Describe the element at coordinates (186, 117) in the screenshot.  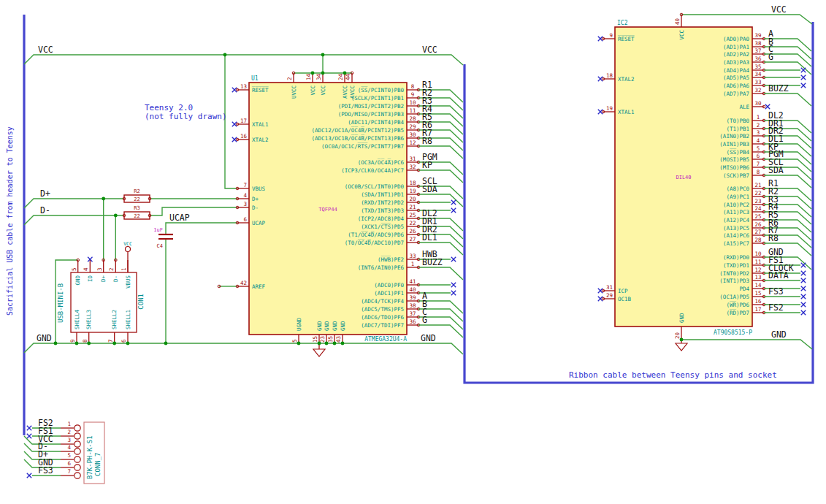
I see `note-teensy-line2: (not fully drawn)` at that location.